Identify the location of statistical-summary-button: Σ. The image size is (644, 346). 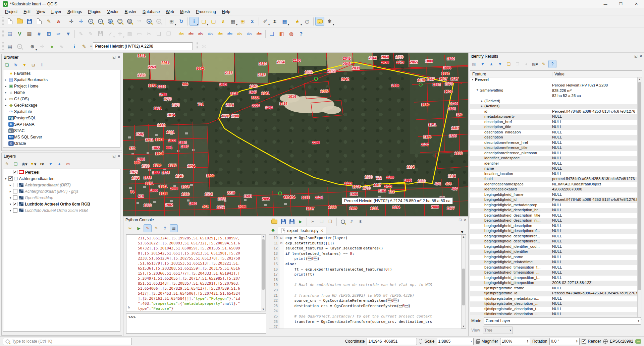
(252, 21).